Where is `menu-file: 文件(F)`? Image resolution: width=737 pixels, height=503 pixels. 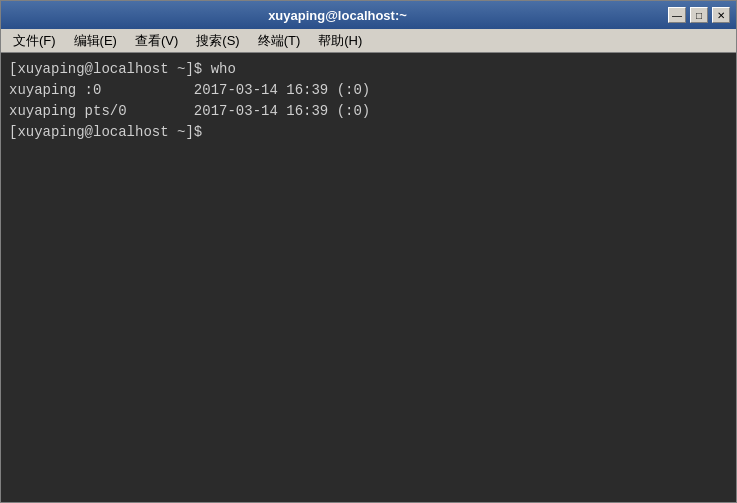
menu-file: 文件(F) is located at coordinates (34, 41).